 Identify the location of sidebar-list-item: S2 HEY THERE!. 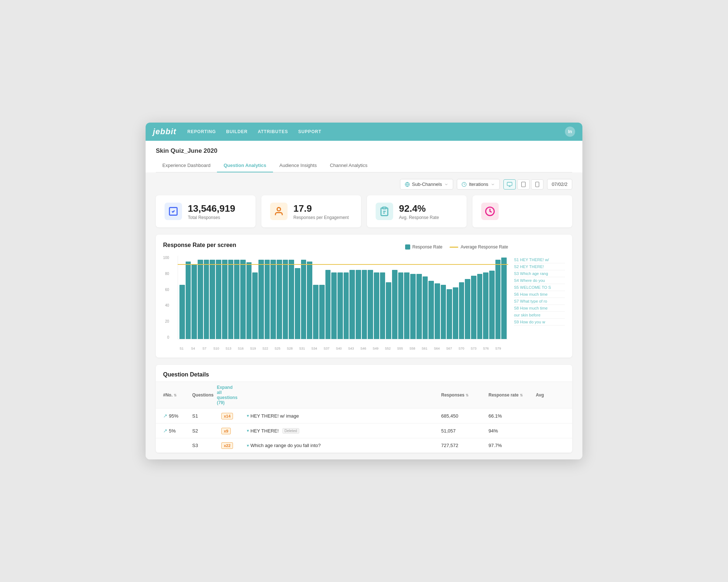
(539, 267).